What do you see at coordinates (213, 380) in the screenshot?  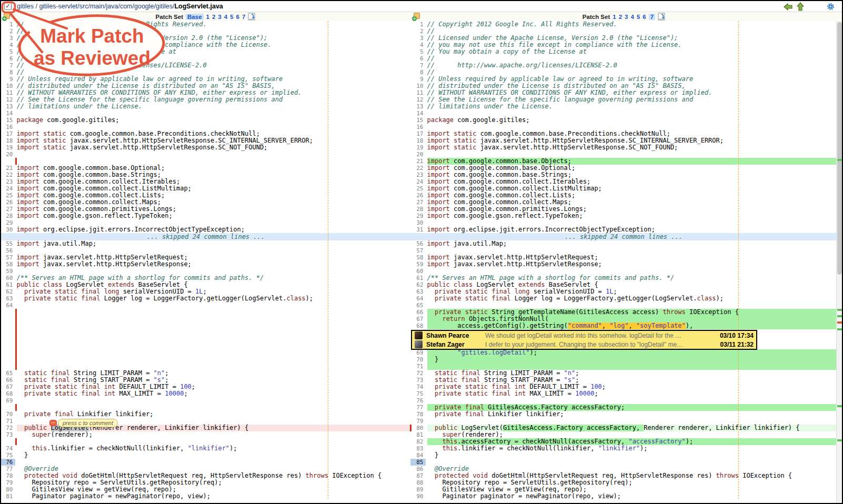 I see `code-line-left: static final String START_PARAM = "s";` at bounding box center [213, 380].